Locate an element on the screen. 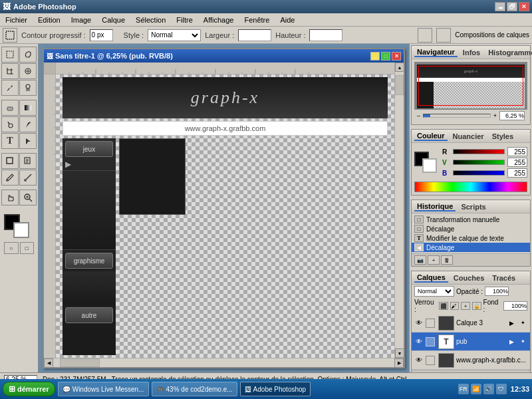 This screenshot has height=399, width=532. quick-mask-btn: ○ is located at coordinates (11, 248).